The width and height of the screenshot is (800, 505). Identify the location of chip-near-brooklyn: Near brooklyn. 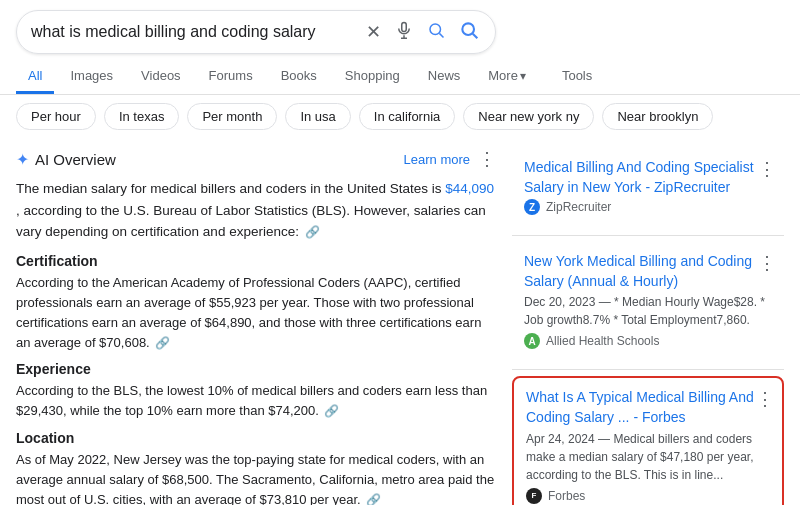
(658, 116).